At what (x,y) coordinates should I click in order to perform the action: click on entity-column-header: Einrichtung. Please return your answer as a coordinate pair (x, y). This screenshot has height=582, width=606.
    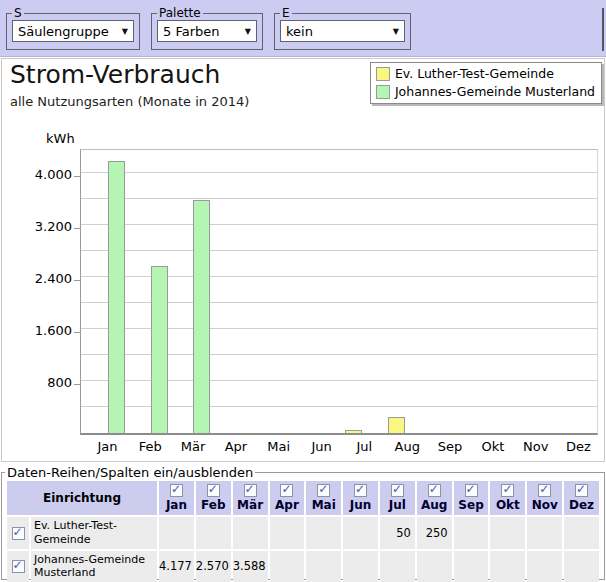
    Looking at the image, I should click on (82, 498).